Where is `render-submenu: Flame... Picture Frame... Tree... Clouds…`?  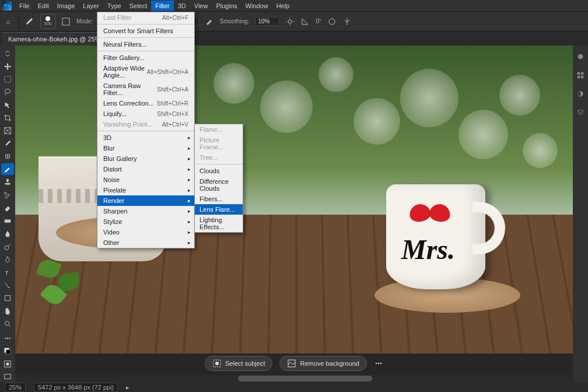
render-submenu: Flame... Picture Frame... Tree... Clouds… is located at coordinates (219, 178).